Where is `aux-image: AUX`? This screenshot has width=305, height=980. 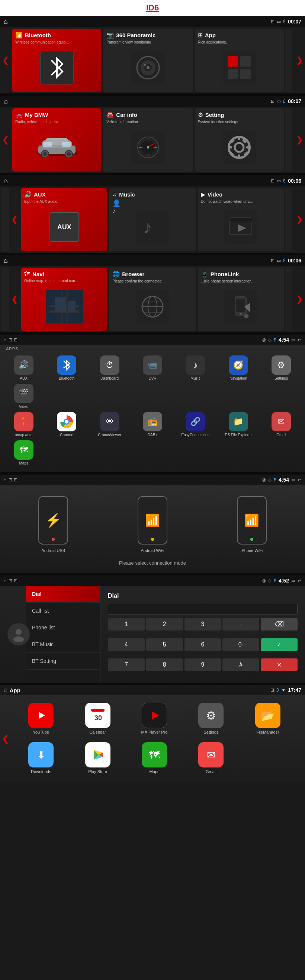 aux-image: AUX is located at coordinates (64, 227).